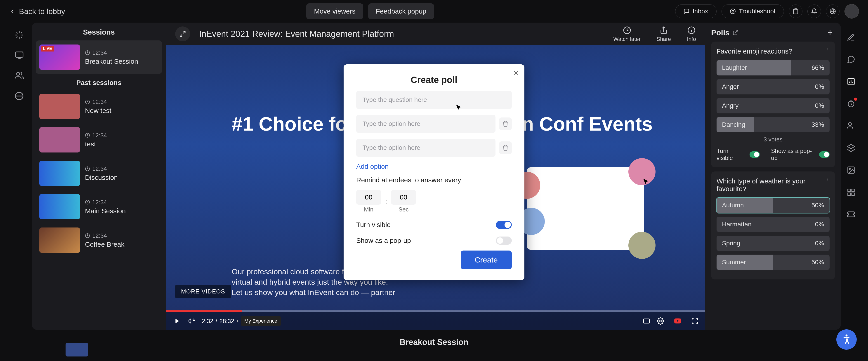 This screenshot has width=868, height=361. I want to click on poll-option: Spring0%, so click(773, 243).